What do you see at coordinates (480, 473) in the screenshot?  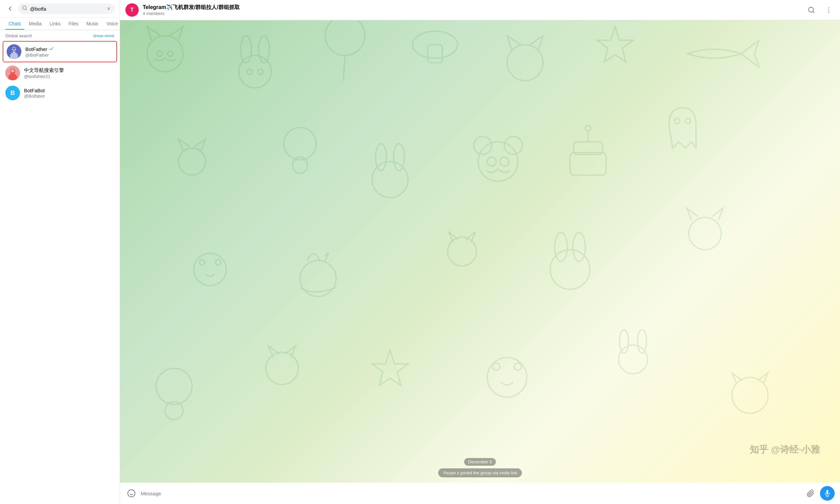 I see `system-message: Yixuan z joined the group via invite lin…` at bounding box center [480, 473].